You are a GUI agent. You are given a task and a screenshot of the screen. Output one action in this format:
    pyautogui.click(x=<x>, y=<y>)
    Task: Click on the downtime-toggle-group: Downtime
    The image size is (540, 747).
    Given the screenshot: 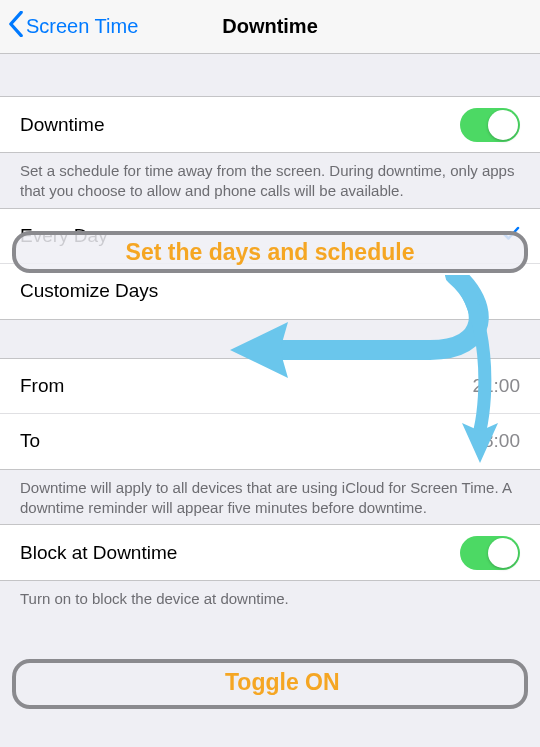 What is the action you would take?
    pyautogui.click(x=270, y=124)
    